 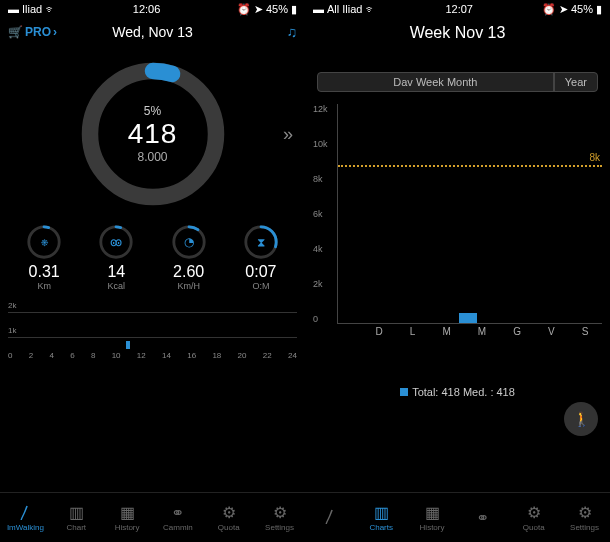 What do you see at coordinates (16, 32) in the screenshot?
I see `cart-icon: 🛒` at bounding box center [16, 32].